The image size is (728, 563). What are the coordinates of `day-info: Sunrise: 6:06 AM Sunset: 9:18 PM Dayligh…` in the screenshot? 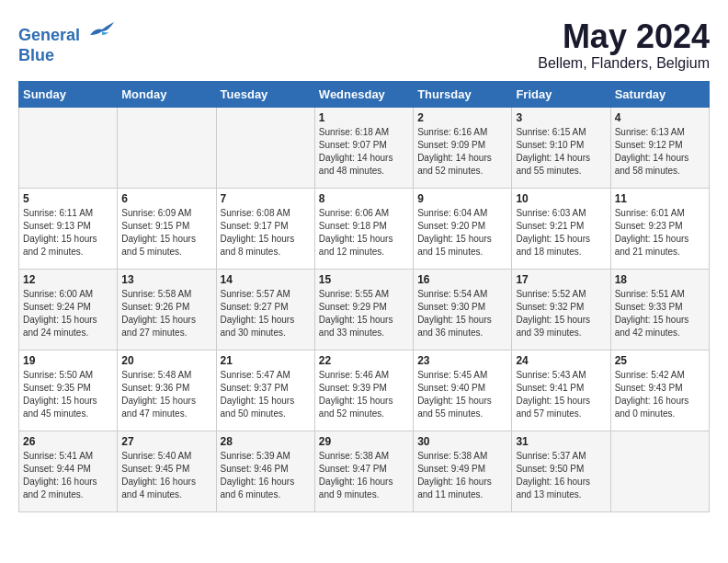 It's located at (364, 233).